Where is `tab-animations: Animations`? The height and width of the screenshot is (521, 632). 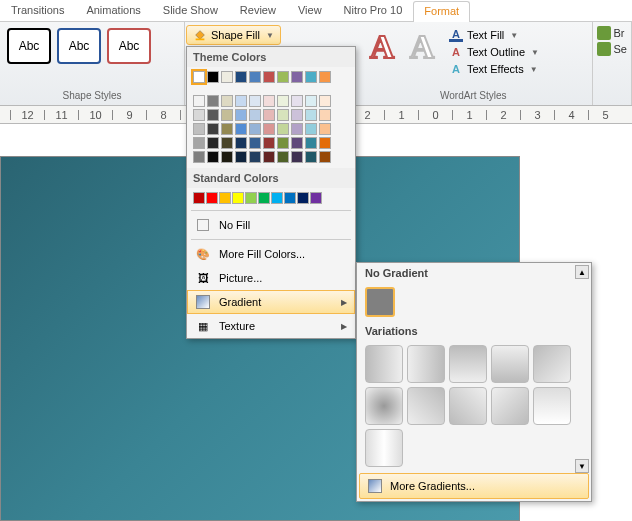
tab-animations: Animations is located at coordinates (113, 10).